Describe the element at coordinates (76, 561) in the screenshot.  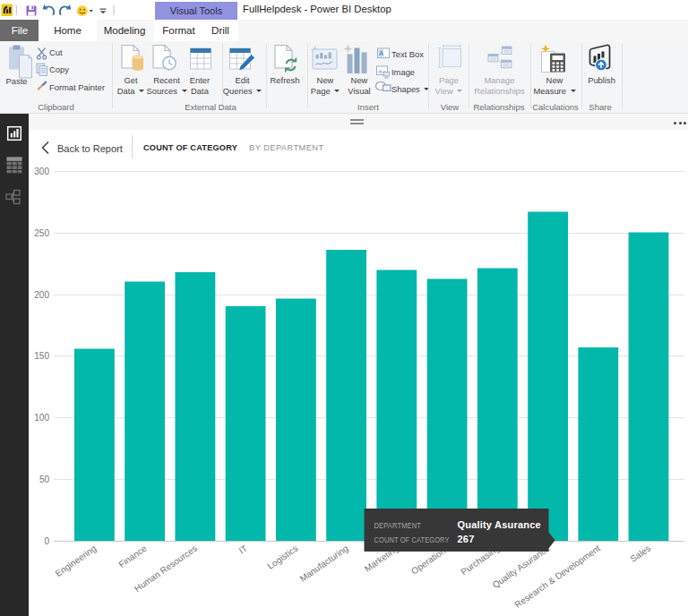
I see `svg-text: Engineering` at that location.